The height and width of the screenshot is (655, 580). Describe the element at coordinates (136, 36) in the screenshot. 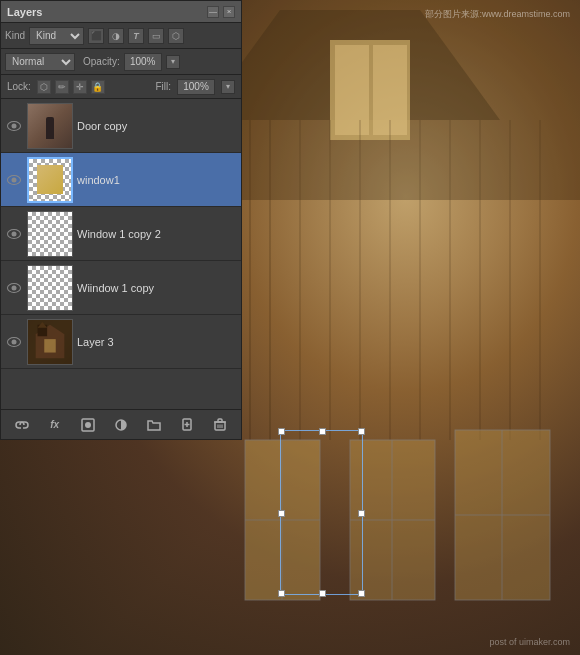

I see `filter-text-icon: T` at that location.